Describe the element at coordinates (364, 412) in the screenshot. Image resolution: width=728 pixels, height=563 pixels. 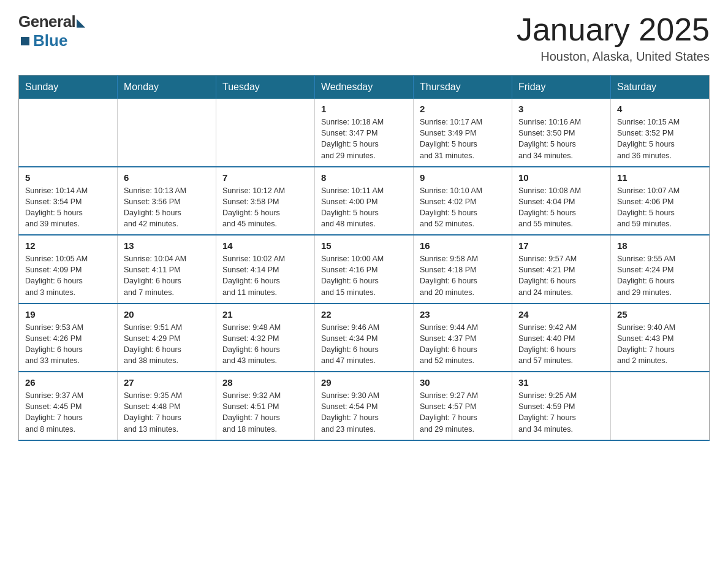
I see `day-info: Sunrise: 9:30 AM Sunset: 4:54 PM Dayligh…` at that location.